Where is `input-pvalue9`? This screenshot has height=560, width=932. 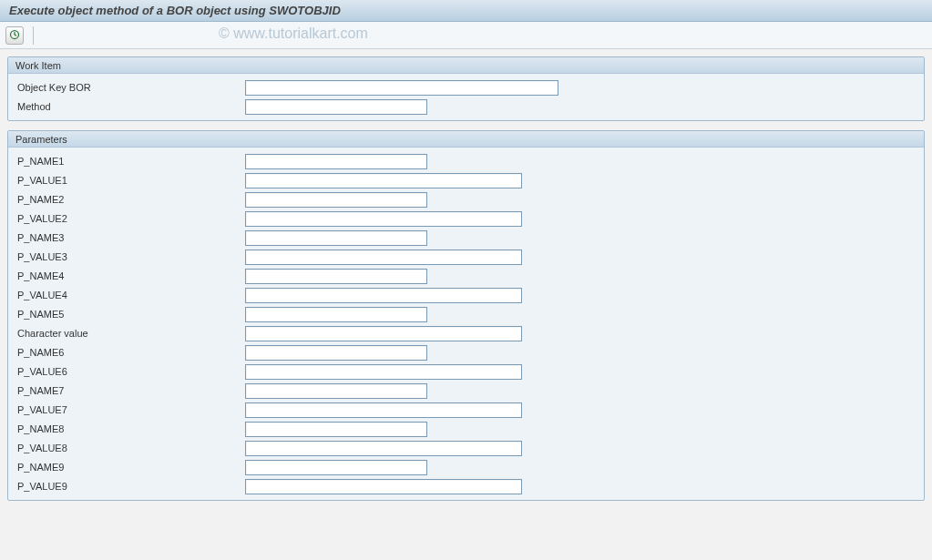
input-pvalue9 is located at coordinates (384, 486).